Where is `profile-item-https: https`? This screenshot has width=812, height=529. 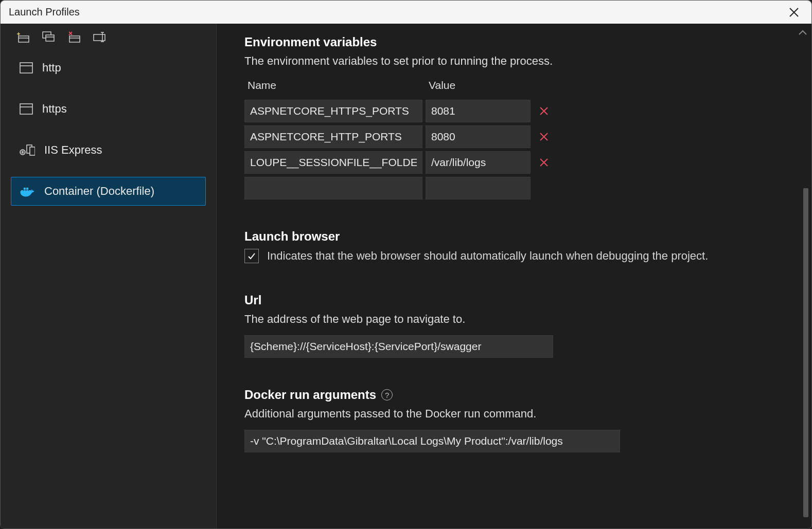
profile-item-https: https is located at coordinates (108, 109).